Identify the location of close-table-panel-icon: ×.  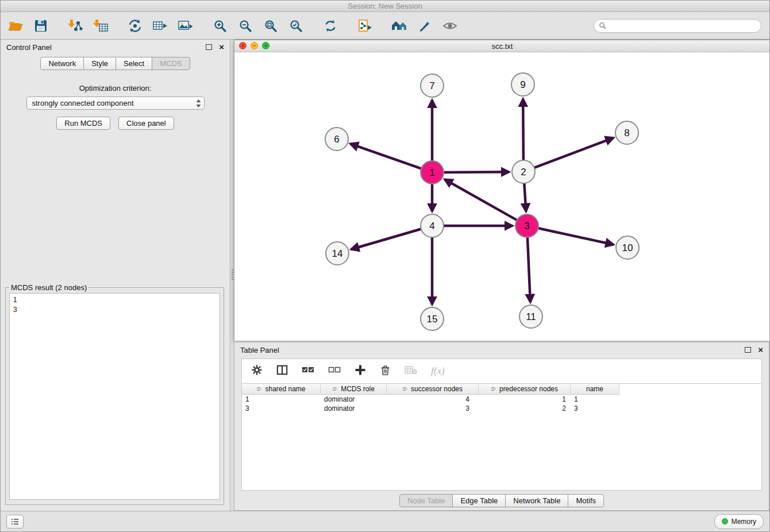
(761, 350).